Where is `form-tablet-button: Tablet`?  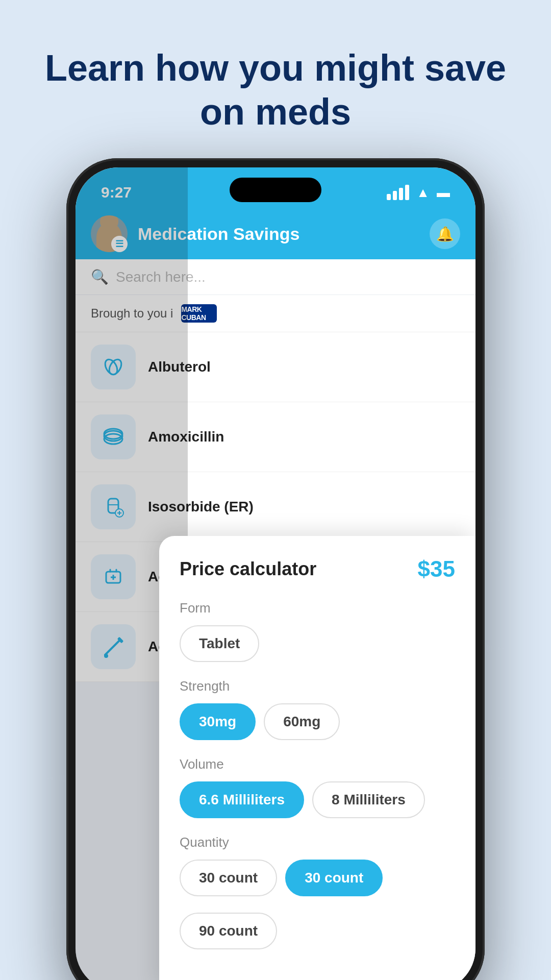
form-tablet-button: Tablet is located at coordinates (219, 644).